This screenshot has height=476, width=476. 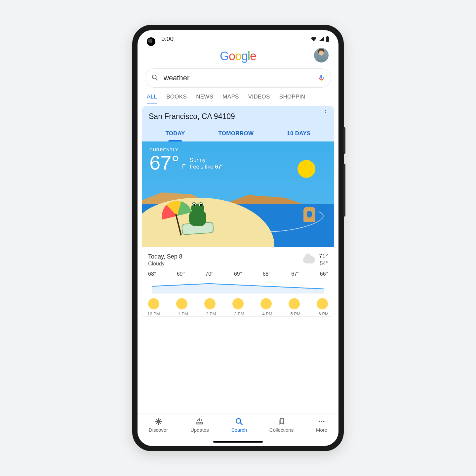 I want to click on hourly-time: 2 PM, so click(x=211, y=314).